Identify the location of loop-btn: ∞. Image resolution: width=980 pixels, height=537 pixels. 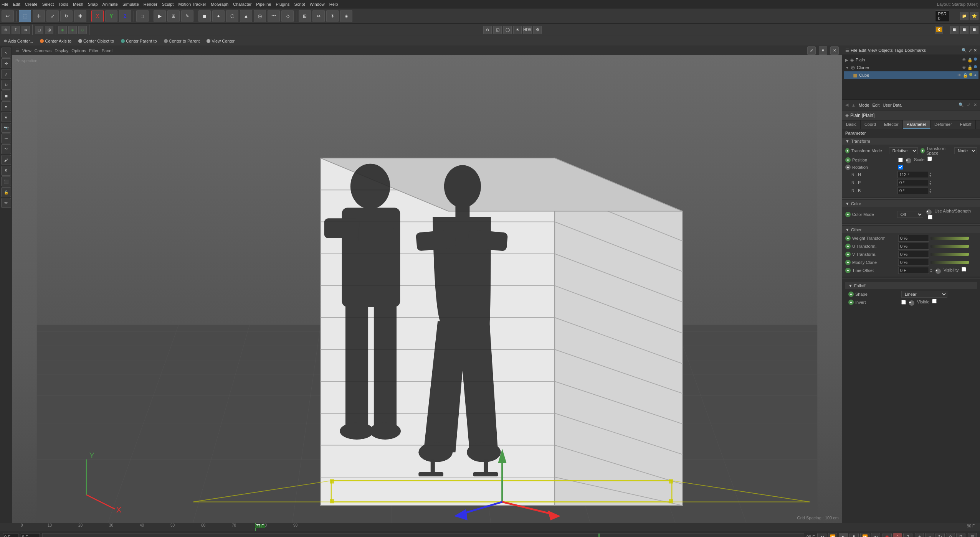
(26, 30).